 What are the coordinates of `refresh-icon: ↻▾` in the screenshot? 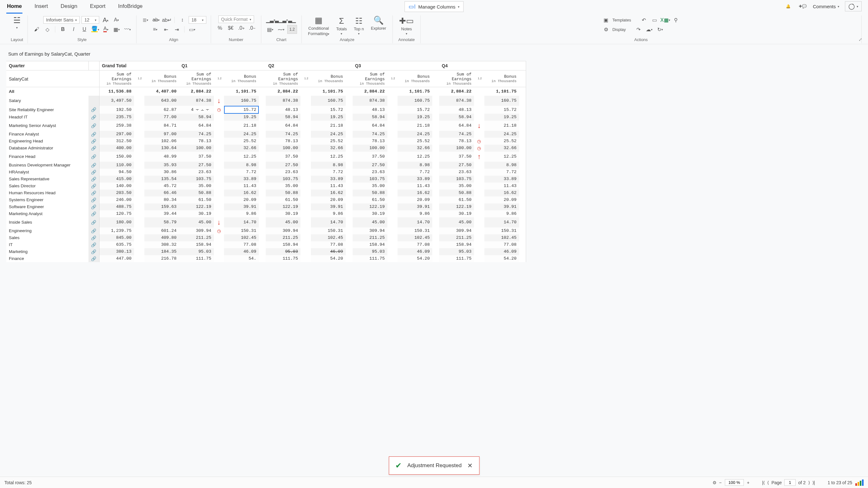 It's located at (660, 29).